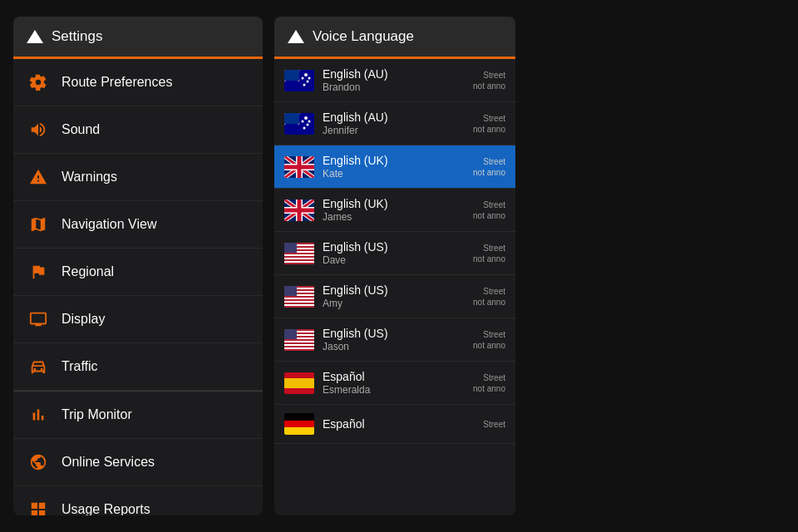  Describe the element at coordinates (138, 224) in the screenshot. I see `sidebar-item-navigation-view: Navigation View` at that location.